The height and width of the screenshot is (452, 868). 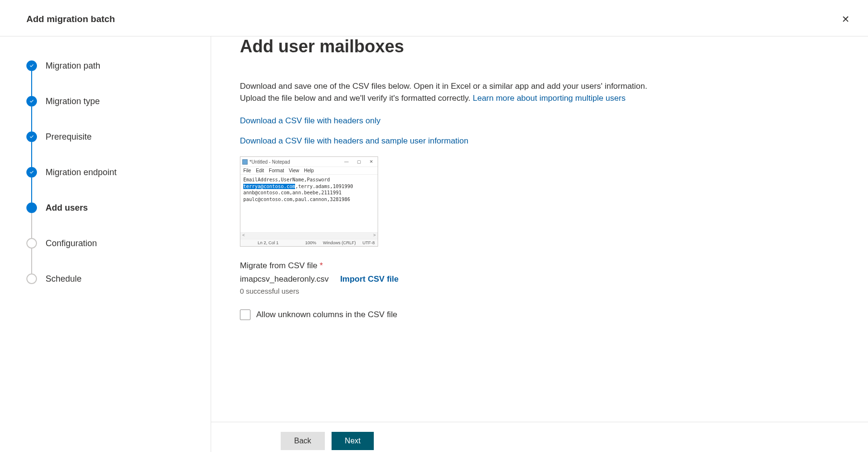 I want to click on notepad-menu-file: File, so click(x=247, y=171).